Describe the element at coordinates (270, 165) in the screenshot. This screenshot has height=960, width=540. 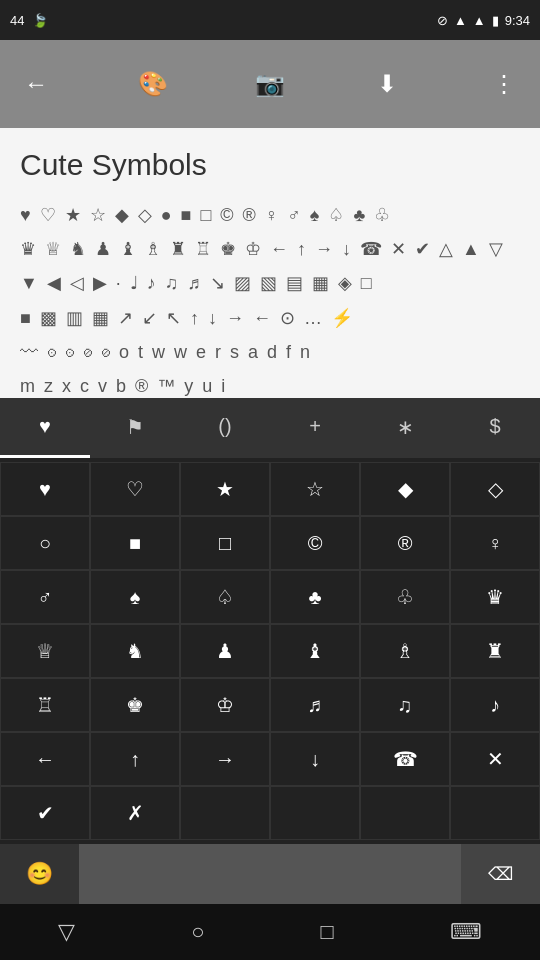
I see `page-title: Cute Symbols` at that location.